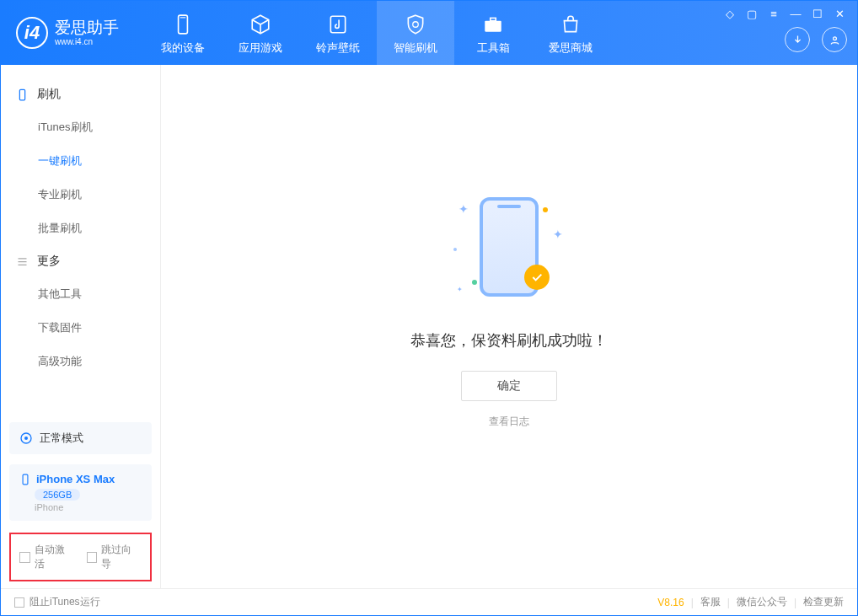 Image resolution: width=858 pixels, height=616 pixels. What do you see at coordinates (785, 13) in the screenshot?
I see `window-controls: ◇ ▢ ≡ ― ☐ ✕` at bounding box center [785, 13].